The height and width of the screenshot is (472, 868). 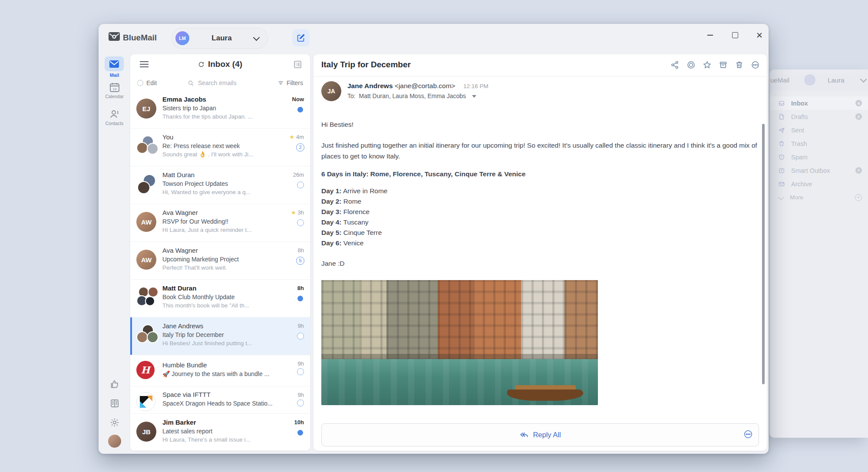 I want to click on edit-button: Edit, so click(x=147, y=83).